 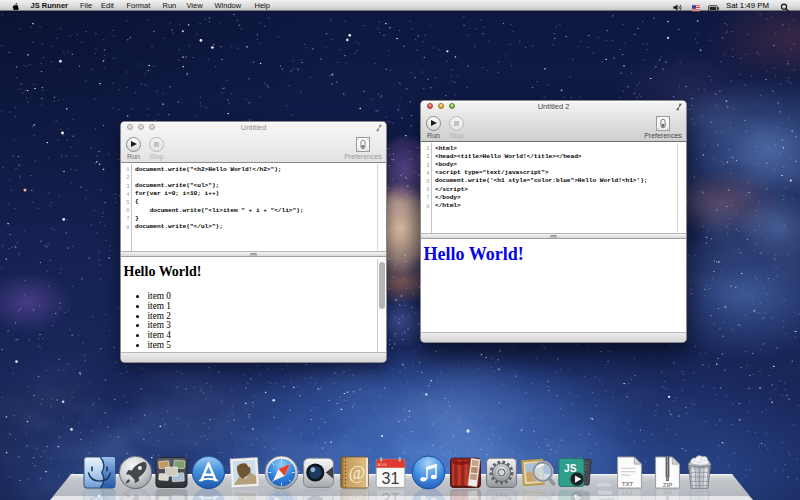 I want to click on svg-text: ZIP, so click(x=666, y=492).